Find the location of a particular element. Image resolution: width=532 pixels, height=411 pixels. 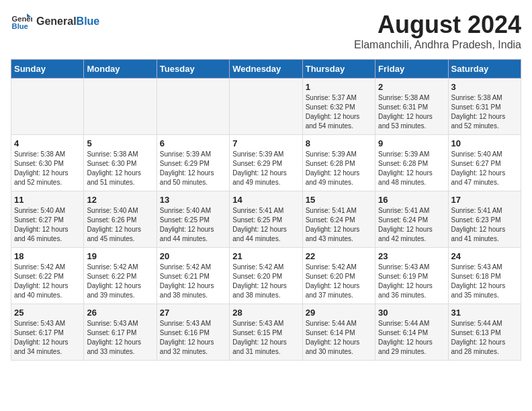

day-info: Sunrise: 5:40 AM Sunset: 6:26 PM Dayligh… is located at coordinates (120, 225).